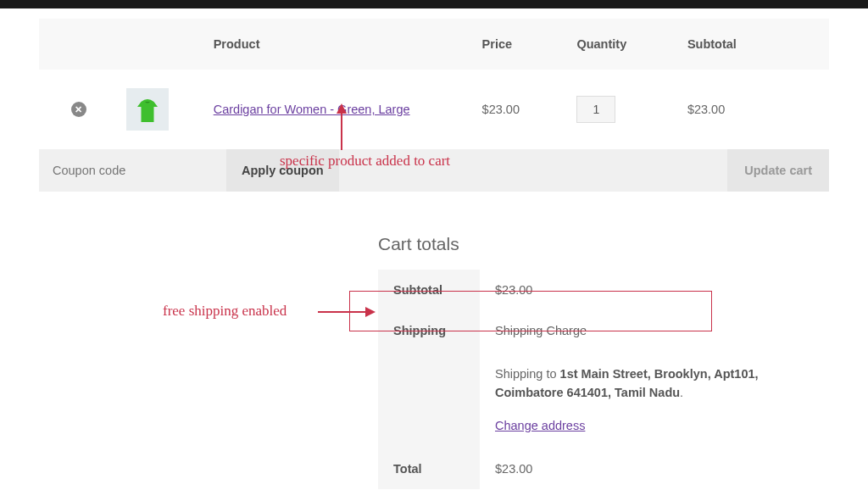  Describe the element at coordinates (434, 170) in the screenshot. I see `cart-actions-bar: Apply coupon Update cart` at that location.